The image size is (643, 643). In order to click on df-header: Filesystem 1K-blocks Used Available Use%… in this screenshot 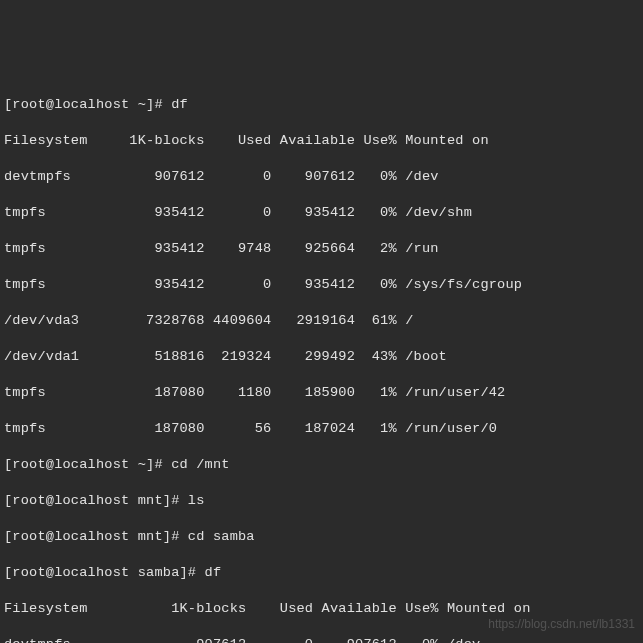, I will do `click(322, 141)`.